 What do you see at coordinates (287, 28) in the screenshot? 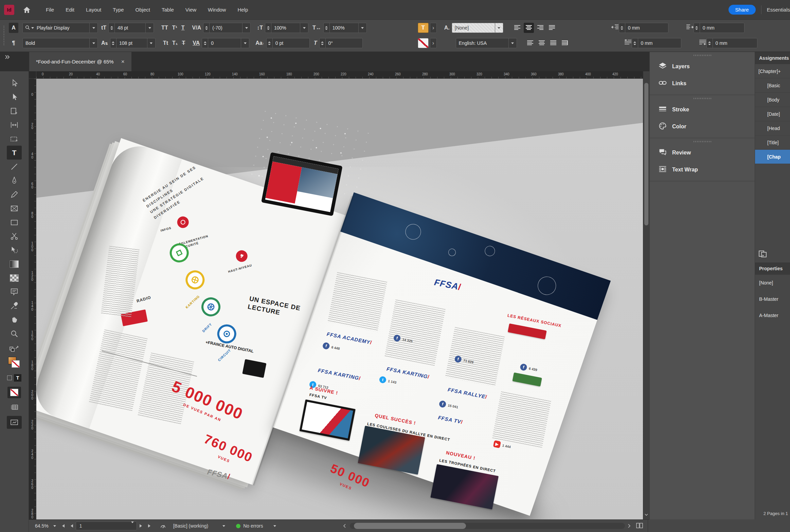
I see `vertical-scale-field: 100%` at bounding box center [287, 28].